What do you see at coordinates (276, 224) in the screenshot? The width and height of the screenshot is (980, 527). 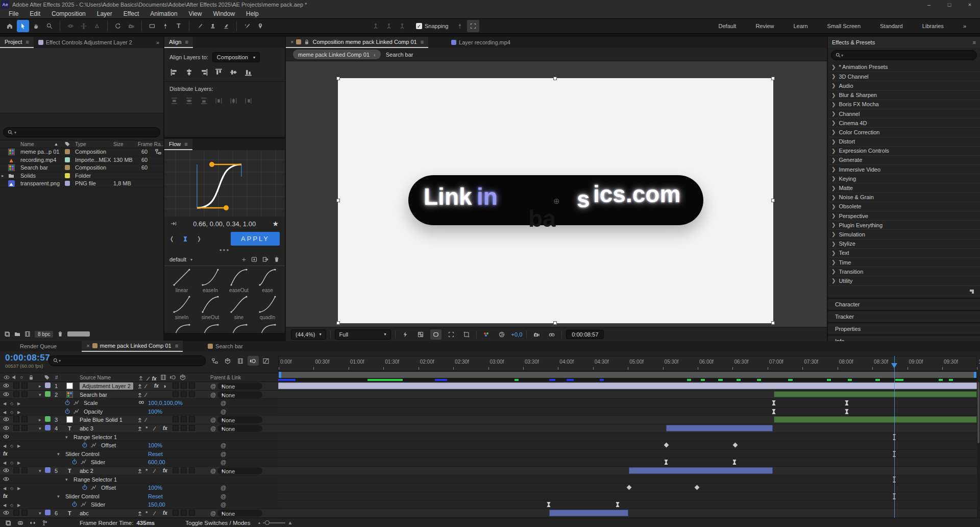 I see `favorite-star-icon: ★` at bounding box center [276, 224].